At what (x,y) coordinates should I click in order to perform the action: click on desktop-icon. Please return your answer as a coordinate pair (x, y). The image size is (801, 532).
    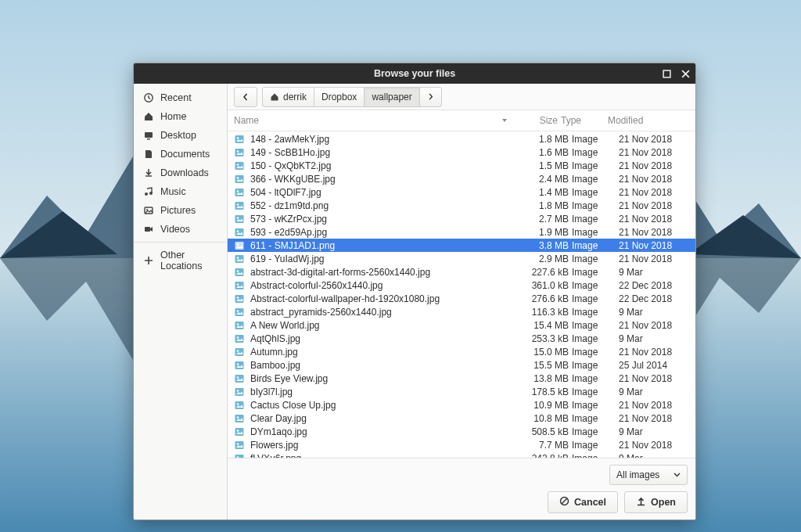
    Looking at the image, I should click on (149, 135).